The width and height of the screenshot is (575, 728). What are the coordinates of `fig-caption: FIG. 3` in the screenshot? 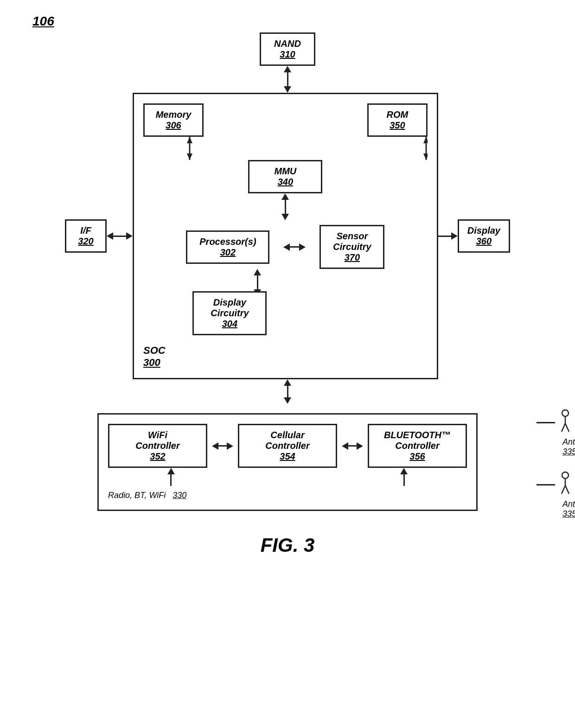 It's located at (288, 545).